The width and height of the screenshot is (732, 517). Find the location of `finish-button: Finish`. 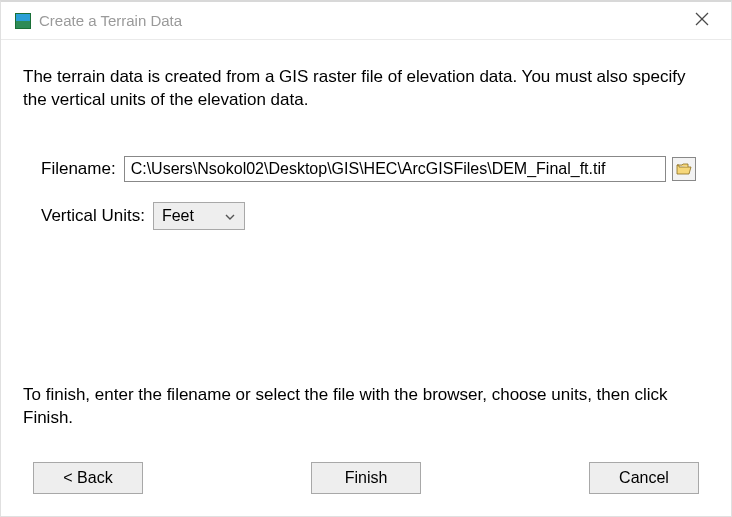

finish-button: Finish is located at coordinates (366, 478).